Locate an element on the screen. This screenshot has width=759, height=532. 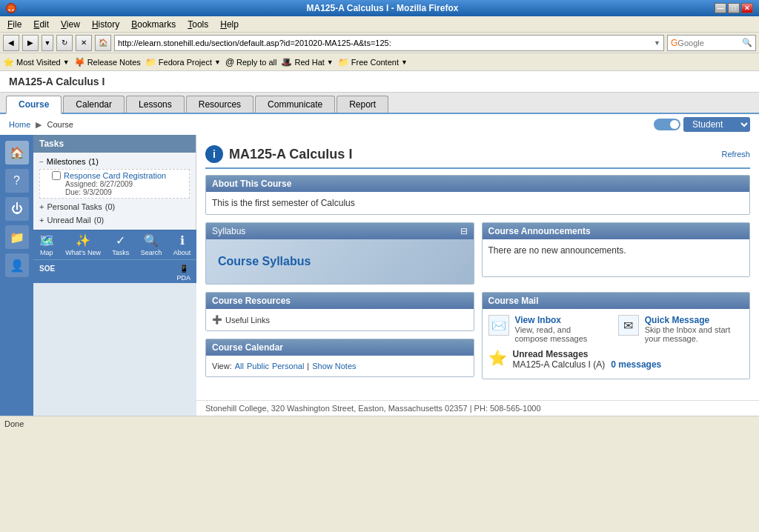
resources-header: Course Resources is located at coordinates (339, 301).